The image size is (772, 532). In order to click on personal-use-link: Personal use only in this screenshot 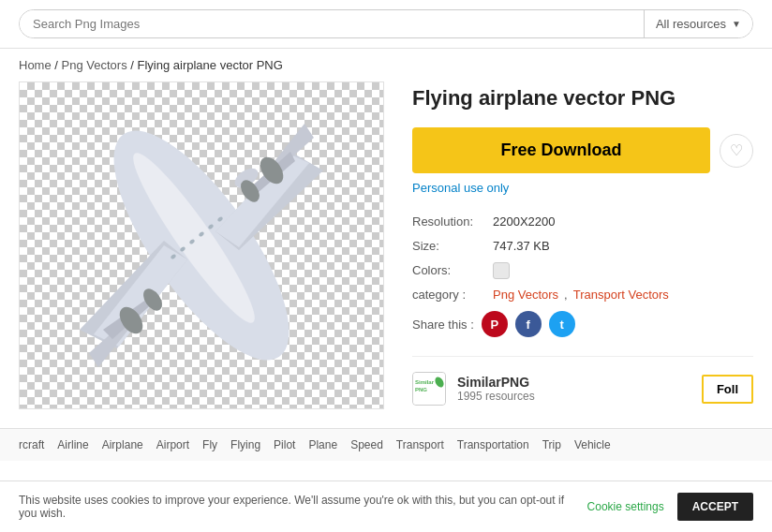, I will do `click(583, 187)`.